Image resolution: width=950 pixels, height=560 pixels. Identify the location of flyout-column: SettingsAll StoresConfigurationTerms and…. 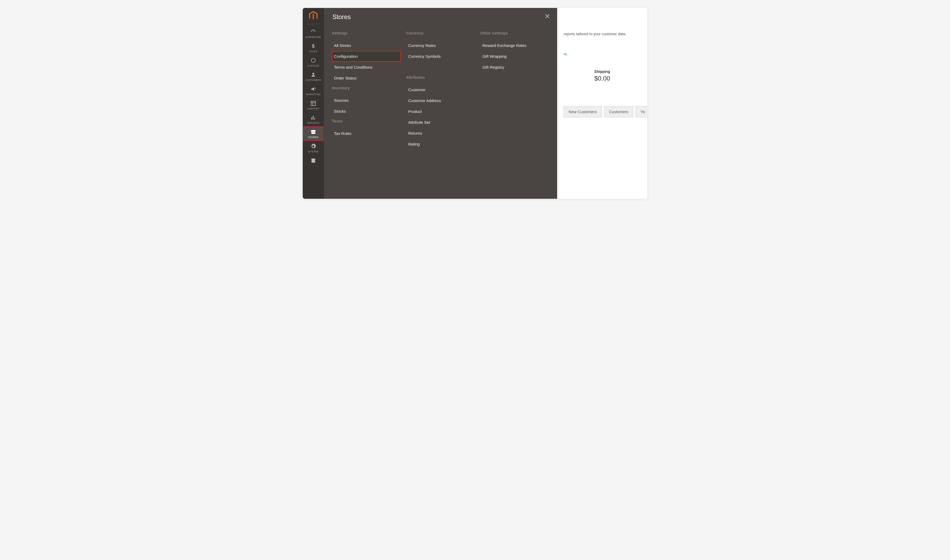
(366, 89).